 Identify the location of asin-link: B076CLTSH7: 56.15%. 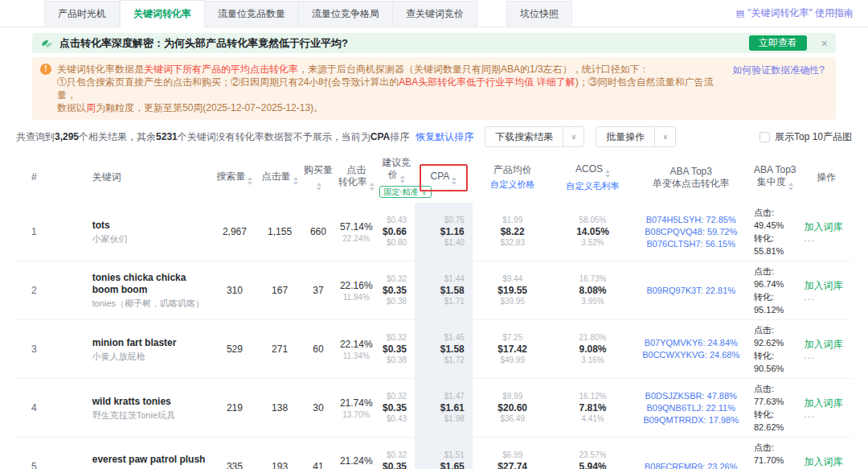
(691, 245).